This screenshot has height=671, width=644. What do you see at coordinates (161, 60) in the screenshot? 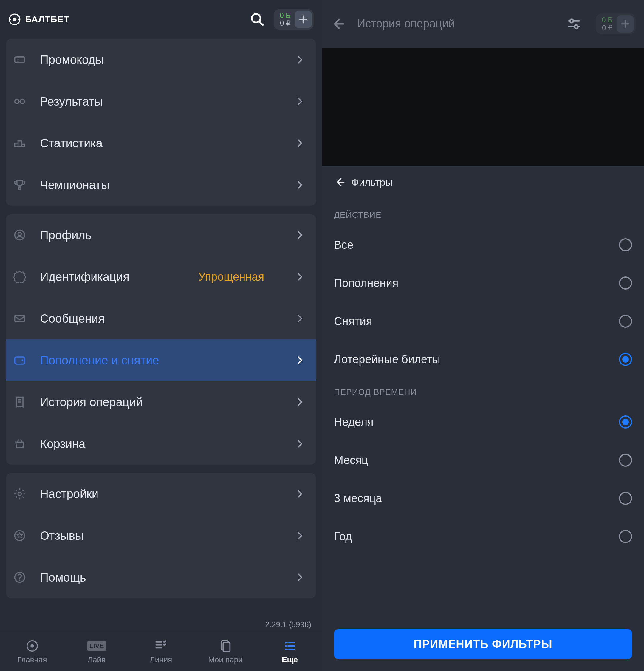
I see `menu-item-promo: Промокоды` at bounding box center [161, 60].